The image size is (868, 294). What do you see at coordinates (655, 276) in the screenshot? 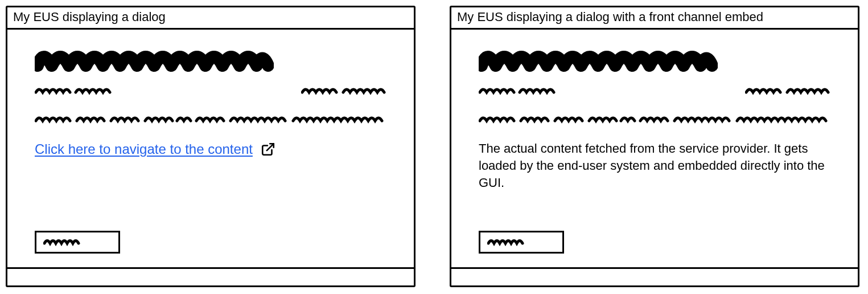
I see `window-footer-right` at bounding box center [655, 276].